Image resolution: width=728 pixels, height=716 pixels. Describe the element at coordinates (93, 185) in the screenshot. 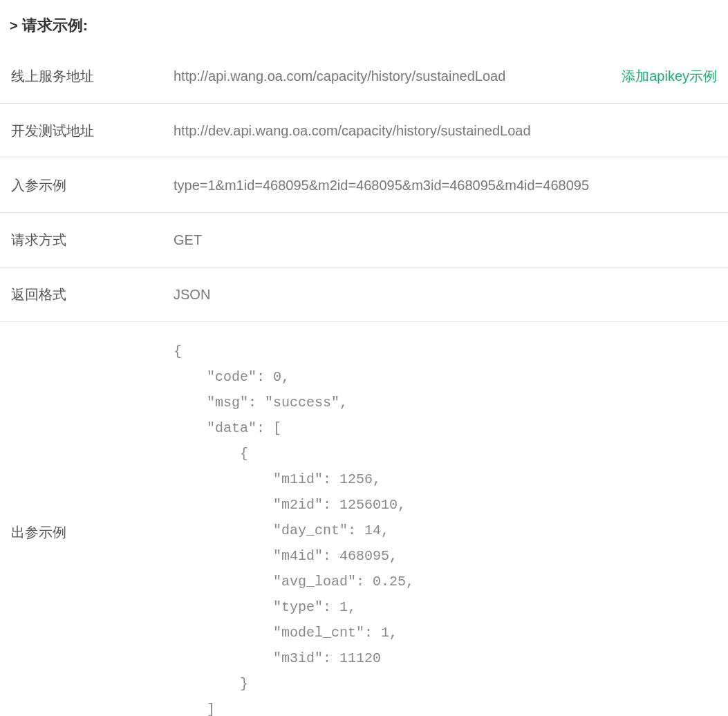

I see `label-input-example: 入参示例` at that location.